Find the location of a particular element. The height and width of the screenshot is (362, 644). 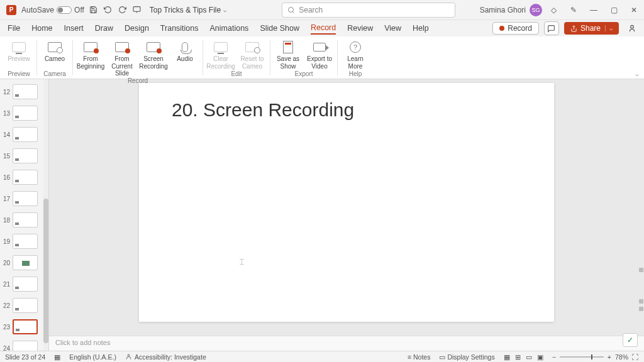

thumbnail-row: 13 is located at coordinates (23, 113).